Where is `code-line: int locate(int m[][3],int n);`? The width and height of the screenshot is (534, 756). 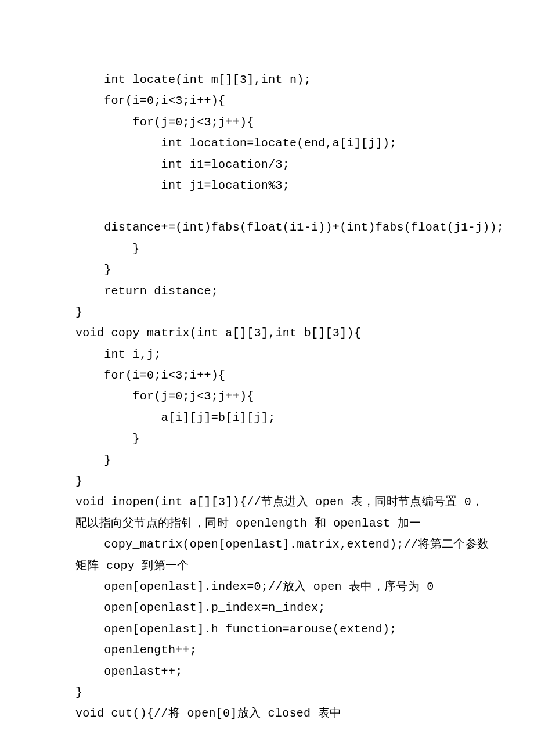
code-line: int locate(int m[][3],int n); is located at coordinates (267, 80).